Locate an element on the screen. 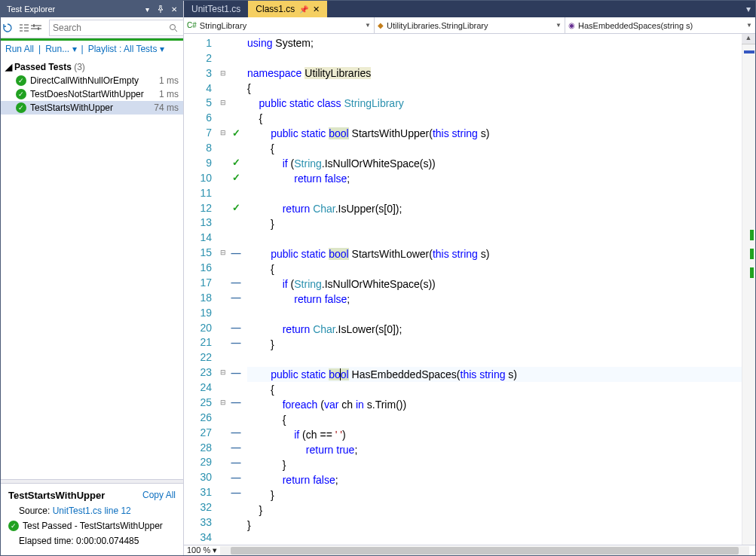  line-number: 20 is located at coordinates (200, 328).